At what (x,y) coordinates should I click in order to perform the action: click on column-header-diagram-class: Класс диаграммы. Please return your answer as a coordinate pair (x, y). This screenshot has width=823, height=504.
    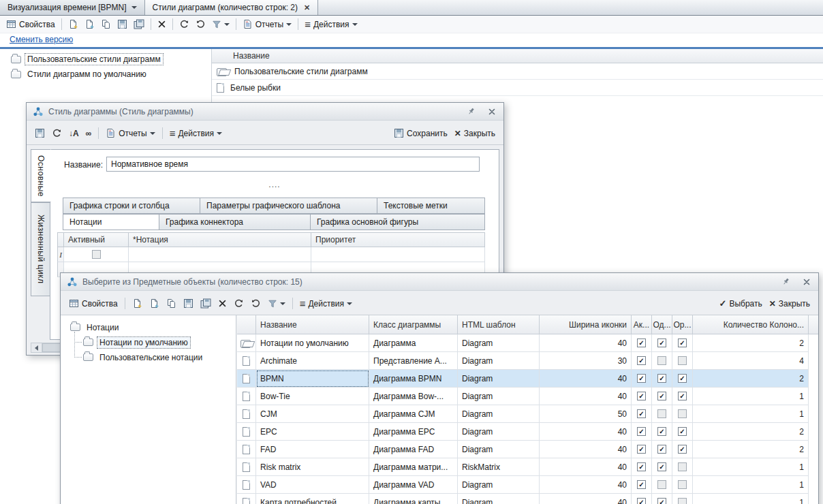
    Looking at the image, I should click on (414, 325).